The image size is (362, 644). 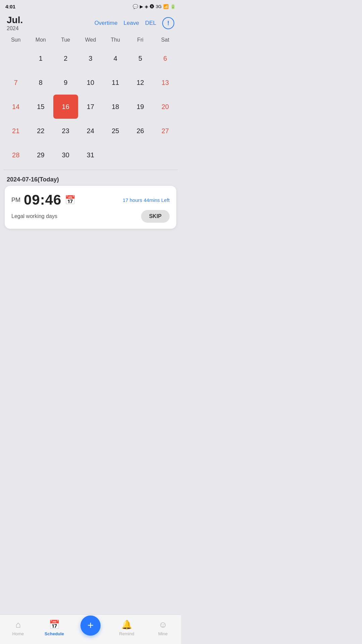 I want to click on calendar-day: 8, so click(x=41, y=83).